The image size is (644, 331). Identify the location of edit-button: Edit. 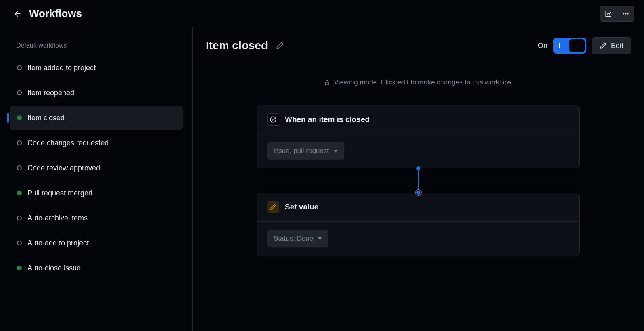
(612, 46).